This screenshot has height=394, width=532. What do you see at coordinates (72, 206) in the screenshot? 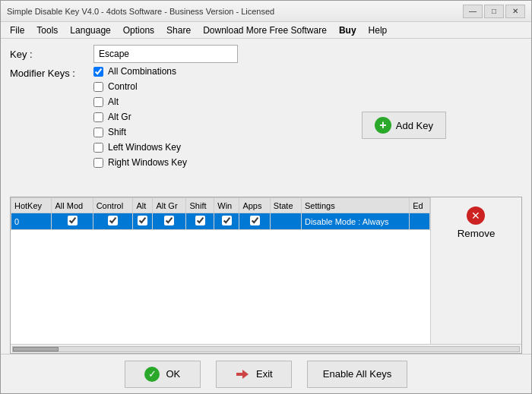
I see `col-allmod: All Mod` at bounding box center [72, 206].